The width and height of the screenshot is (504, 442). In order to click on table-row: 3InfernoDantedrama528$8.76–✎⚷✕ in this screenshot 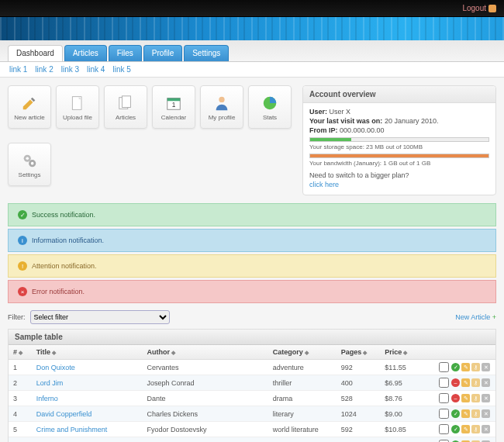, I will do `click(252, 399)`.